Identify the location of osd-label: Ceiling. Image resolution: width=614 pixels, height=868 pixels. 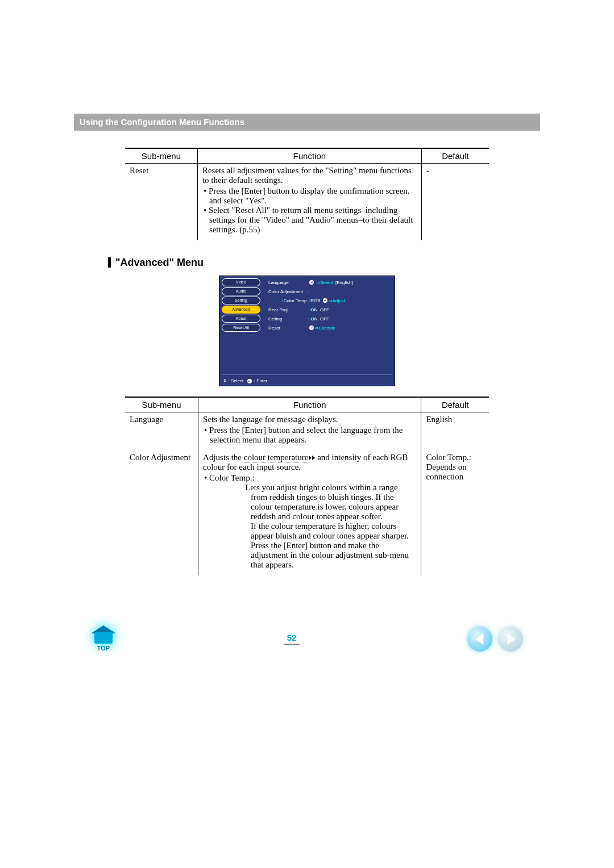
(288, 319).